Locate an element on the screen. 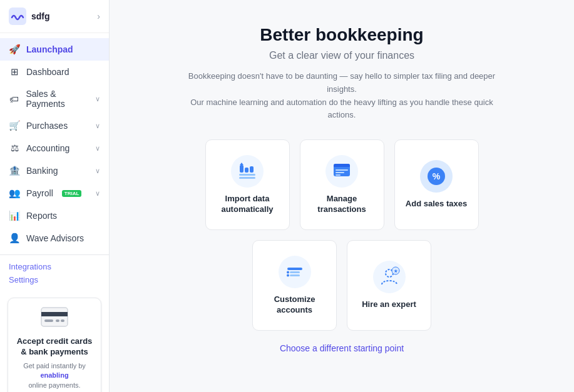  company-name: sdfg is located at coordinates (41, 16).